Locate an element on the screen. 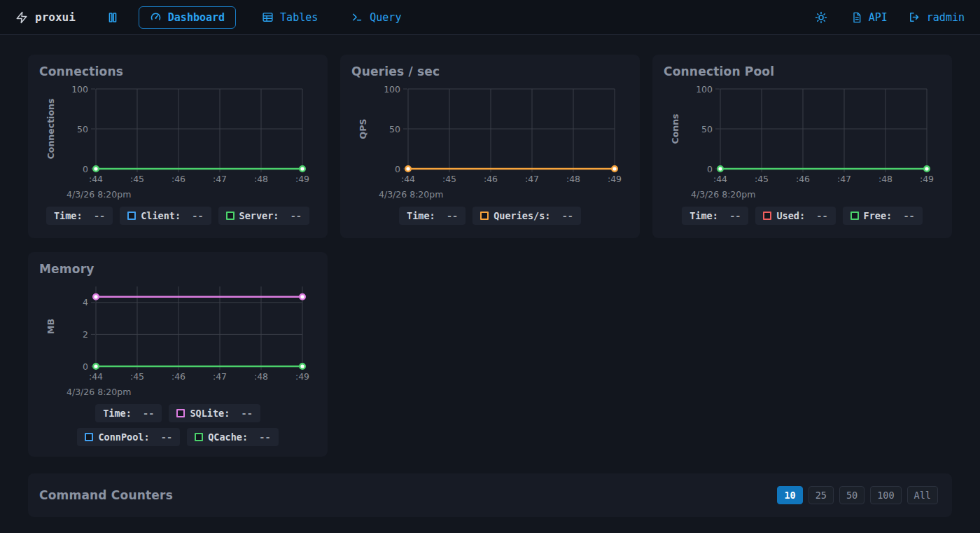  svg-text: Conns is located at coordinates (675, 129).